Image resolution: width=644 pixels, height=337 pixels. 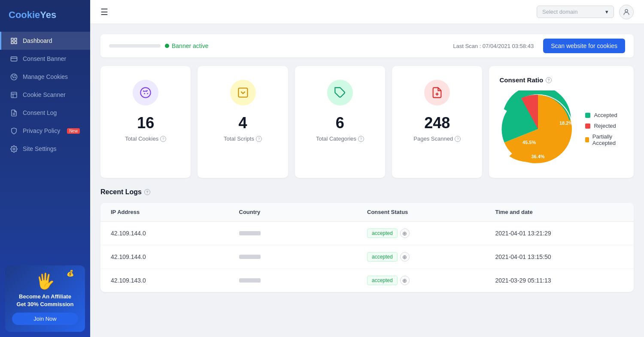 What do you see at coordinates (73, 131) in the screenshot?
I see `new-badge: New` at bounding box center [73, 131].